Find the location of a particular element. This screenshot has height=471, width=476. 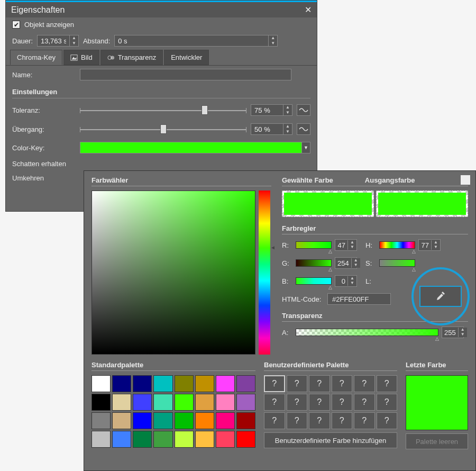

chevron-down-icon: ▼ is located at coordinates (306, 148).